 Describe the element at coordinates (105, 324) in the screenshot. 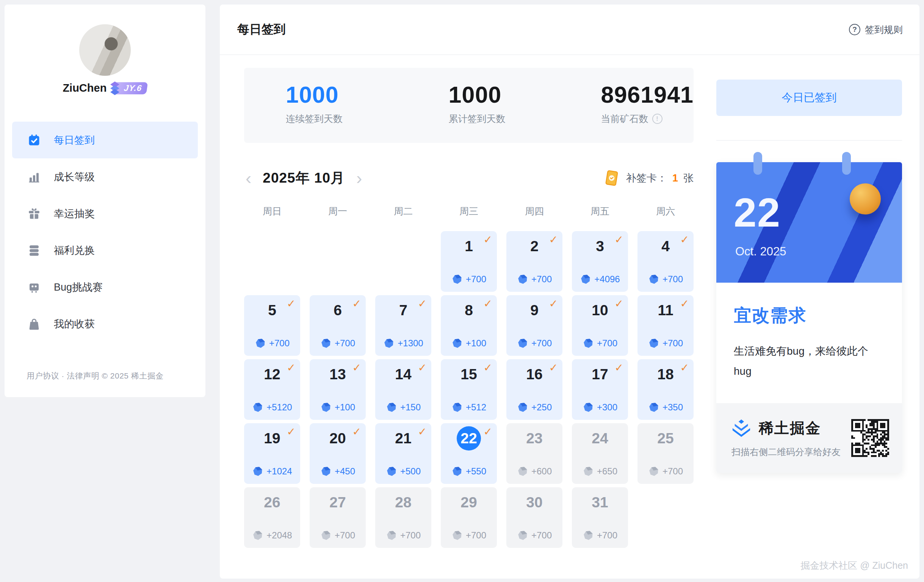

I see `sidebar-item-my-harvest: 我的收获` at that location.